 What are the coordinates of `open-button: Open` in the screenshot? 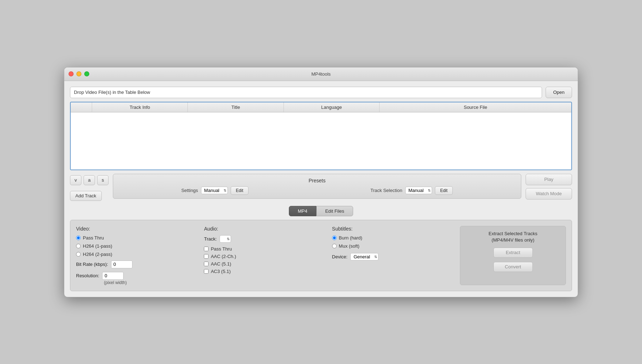 It's located at (559, 92).